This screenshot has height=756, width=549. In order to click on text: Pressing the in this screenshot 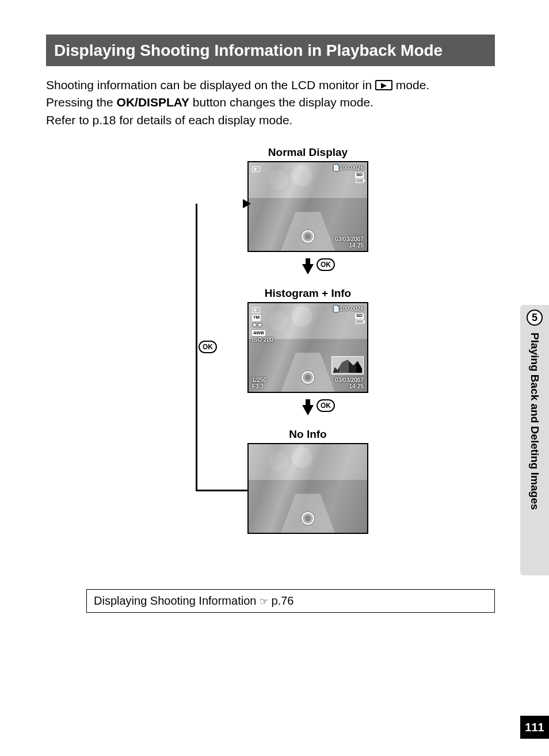, I will do `click(82, 102)`.